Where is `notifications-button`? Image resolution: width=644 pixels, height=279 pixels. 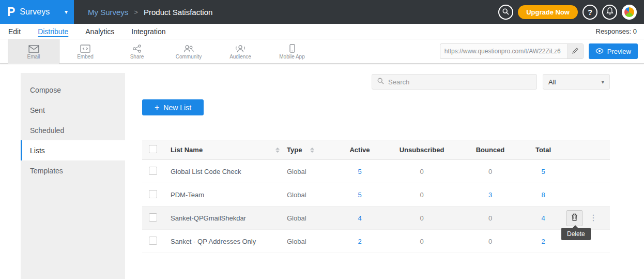
notifications-button is located at coordinates (610, 12).